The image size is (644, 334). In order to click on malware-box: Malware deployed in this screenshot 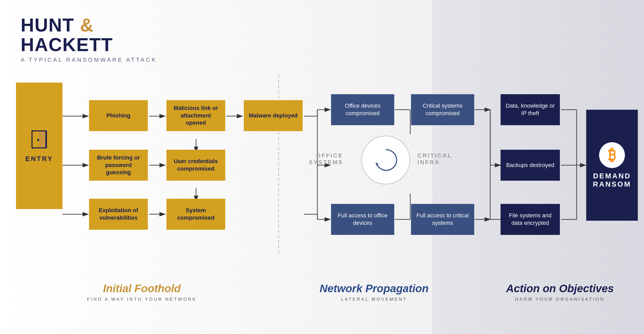, I will do `click(273, 116)`.